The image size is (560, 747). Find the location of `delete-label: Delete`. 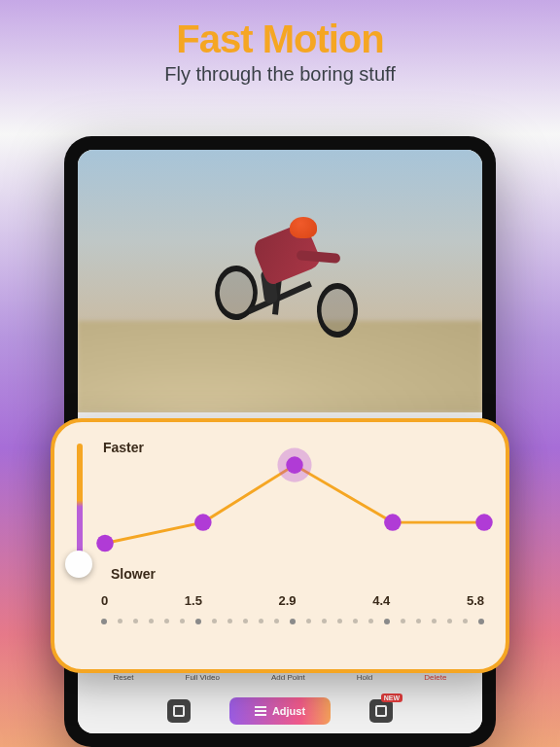

delete-label: Delete is located at coordinates (436, 677).